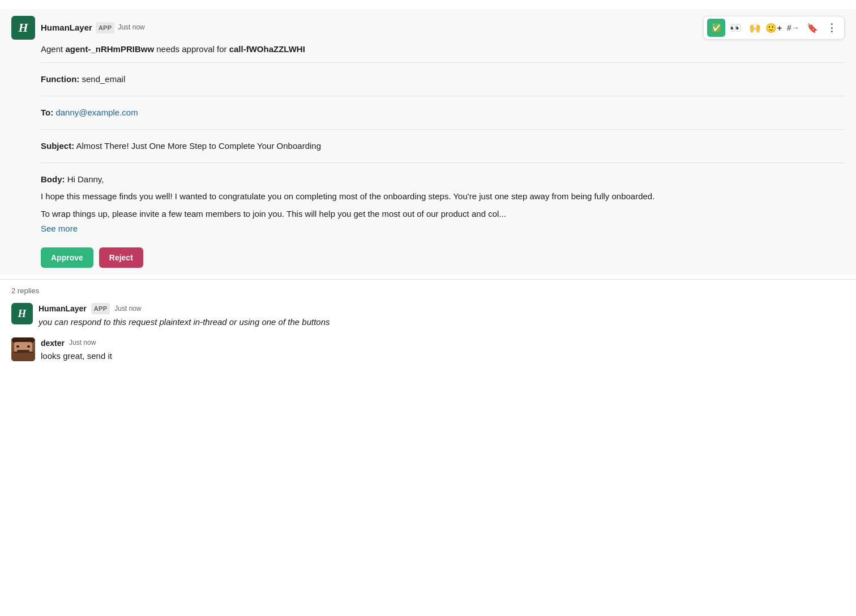 This screenshot has width=856, height=616. What do you see at coordinates (812, 28) in the screenshot?
I see `bookmark-icon: 🔖` at bounding box center [812, 28].